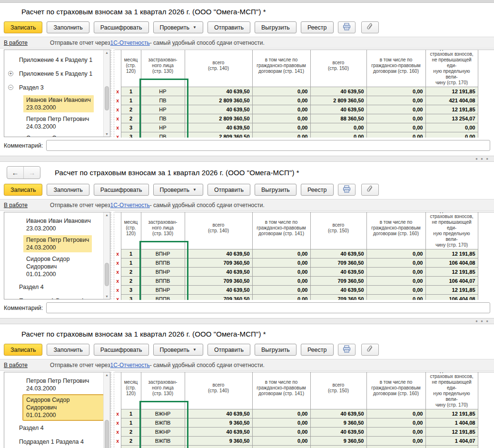 The image size is (494, 448). Describe the element at coordinates (54, 297) in the screenshot. I see `sidebar-item-section: Подраздел 1 Раздела 4` at that location.